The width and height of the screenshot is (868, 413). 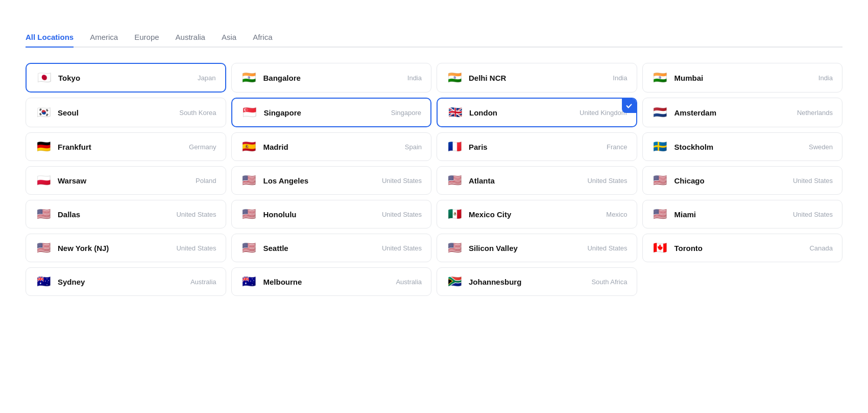 I want to click on check-badge, so click(x=629, y=106).